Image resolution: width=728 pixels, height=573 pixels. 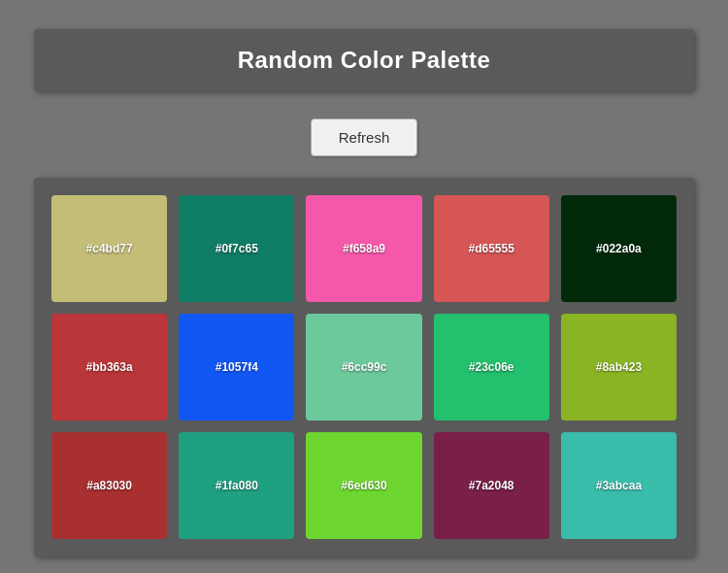 I want to click on color-swatch: #23c06e, so click(x=491, y=367).